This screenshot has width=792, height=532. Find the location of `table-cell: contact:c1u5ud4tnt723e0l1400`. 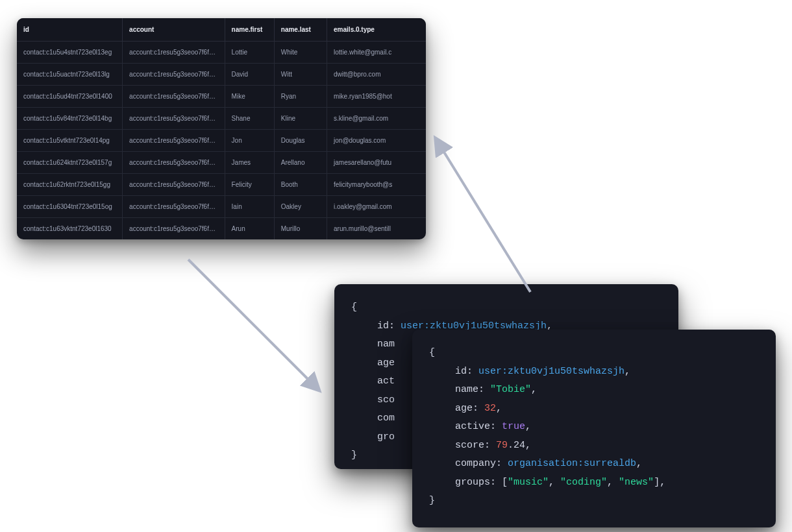

table-cell: contact:c1u5ud4tnt723e0l1400 is located at coordinates (70, 97).